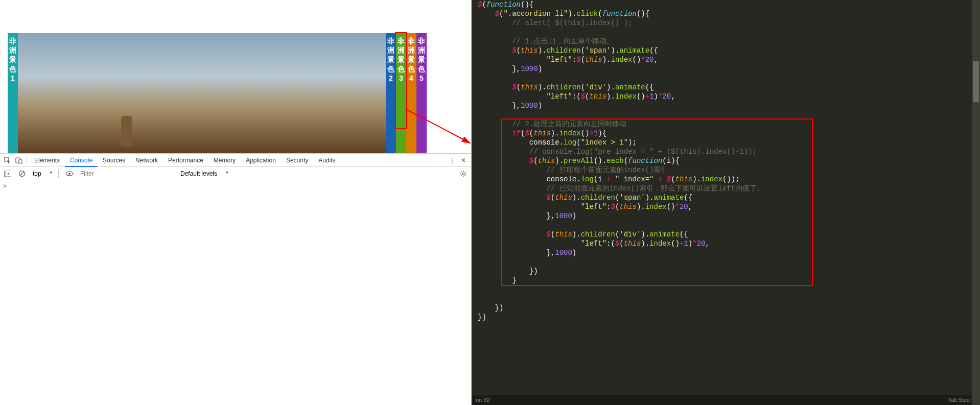  Describe the element at coordinates (204, 174) in the screenshot. I see `levels-select: Default levels` at that location.